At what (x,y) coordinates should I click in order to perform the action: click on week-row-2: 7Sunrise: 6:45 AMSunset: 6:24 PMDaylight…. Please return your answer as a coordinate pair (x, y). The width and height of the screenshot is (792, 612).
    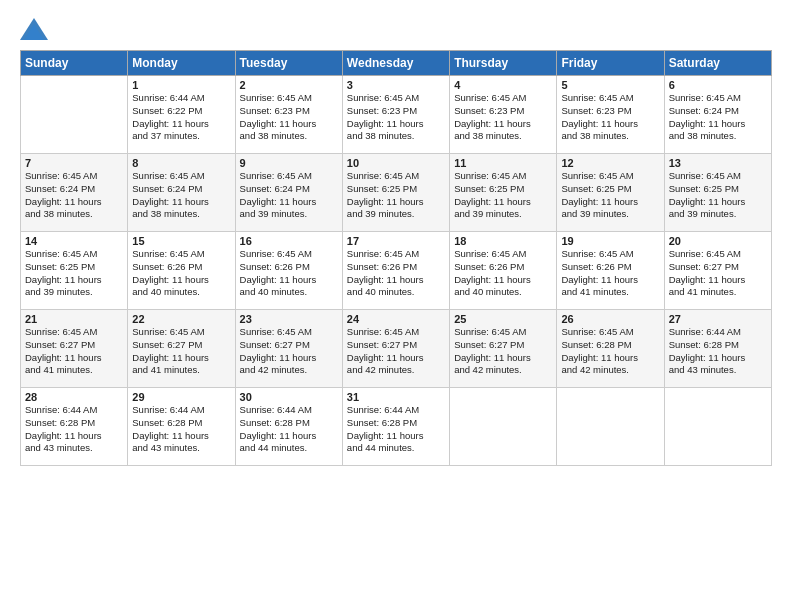
    Looking at the image, I should click on (396, 193).